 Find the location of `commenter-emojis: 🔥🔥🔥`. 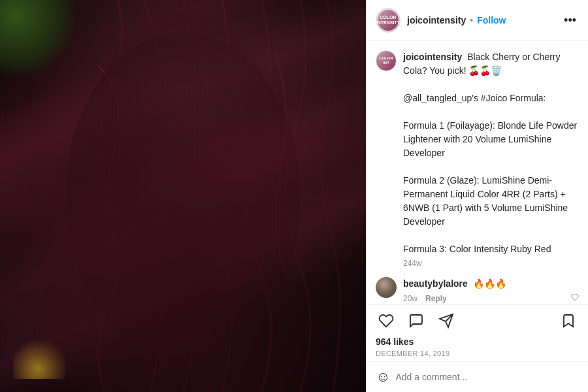

commenter-emojis: 🔥🔥🔥 is located at coordinates (490, 284).